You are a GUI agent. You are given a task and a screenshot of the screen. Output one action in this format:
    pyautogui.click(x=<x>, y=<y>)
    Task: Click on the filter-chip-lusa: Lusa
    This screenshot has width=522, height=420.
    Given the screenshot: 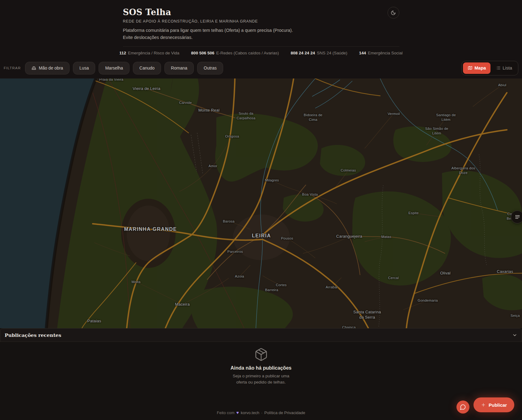 What is the action you would take?
    pyautogui.click(x=84, y=68)
    